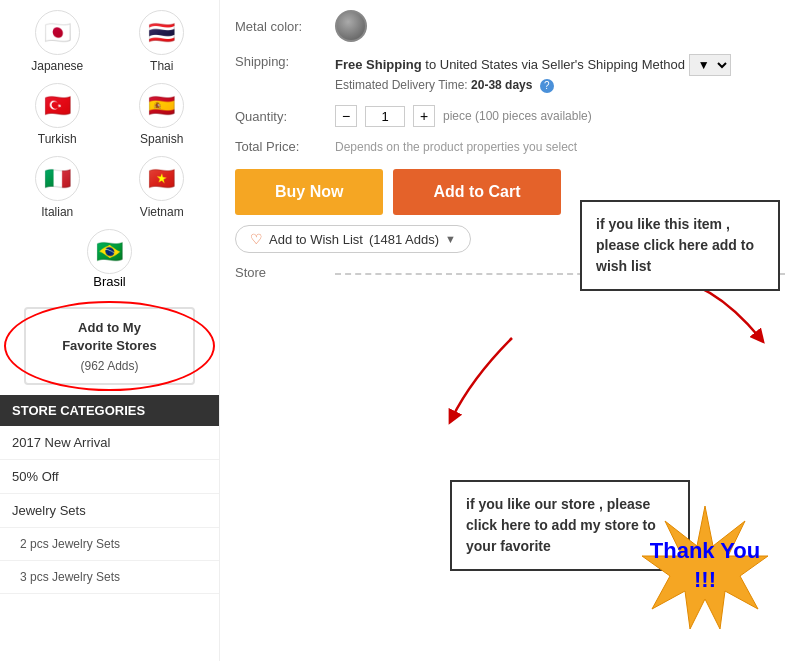 This screenshot has height=661, width=800. What do you see at coordinates (351, 26) in the screenshot?
I see `metal-swatch-circle` at bounding box center [351, 26].